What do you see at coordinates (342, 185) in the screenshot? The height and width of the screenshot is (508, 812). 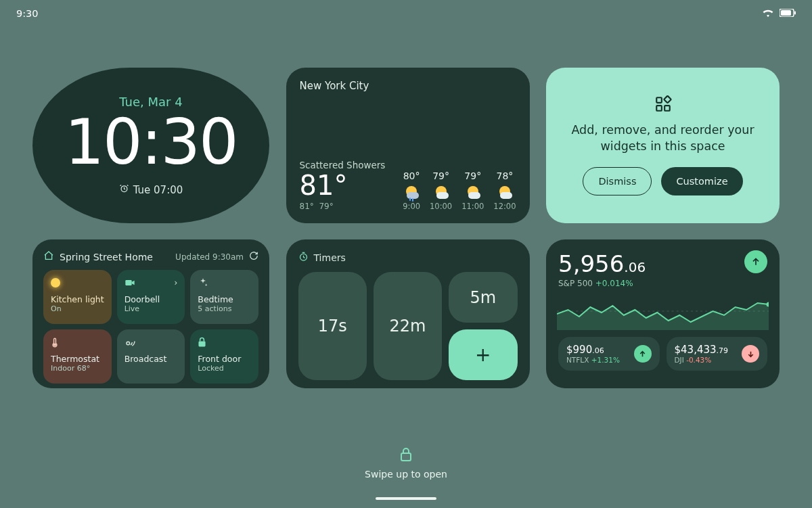 I see `weather-temp: 81°` at bounding box center [342, 185].